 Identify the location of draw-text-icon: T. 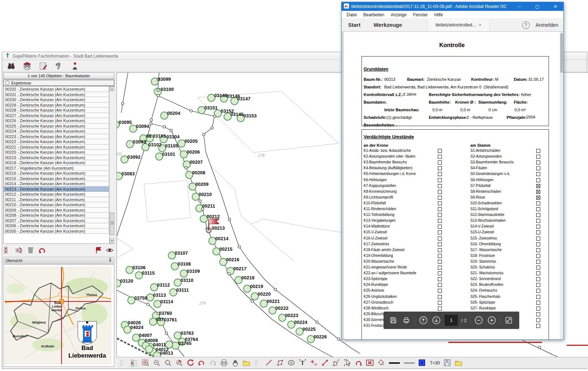
(303, 363).